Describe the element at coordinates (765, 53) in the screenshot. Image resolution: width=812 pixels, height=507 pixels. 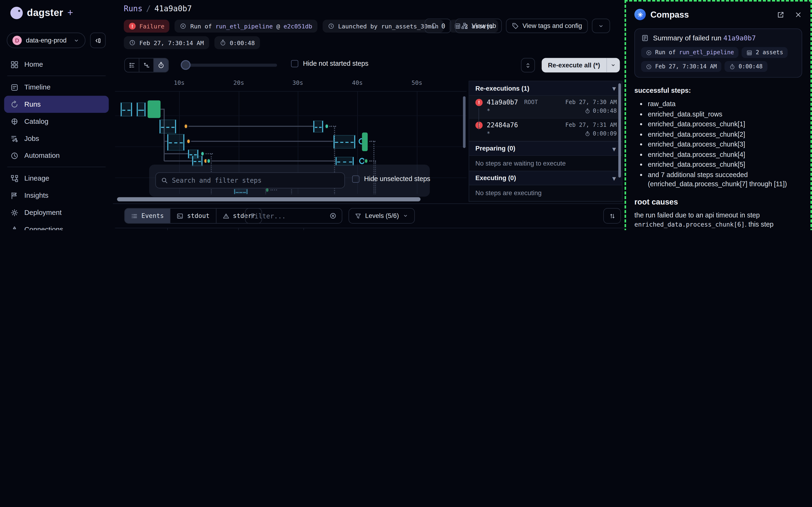
I see `summary-assets-pill: 2 assets` at that location.